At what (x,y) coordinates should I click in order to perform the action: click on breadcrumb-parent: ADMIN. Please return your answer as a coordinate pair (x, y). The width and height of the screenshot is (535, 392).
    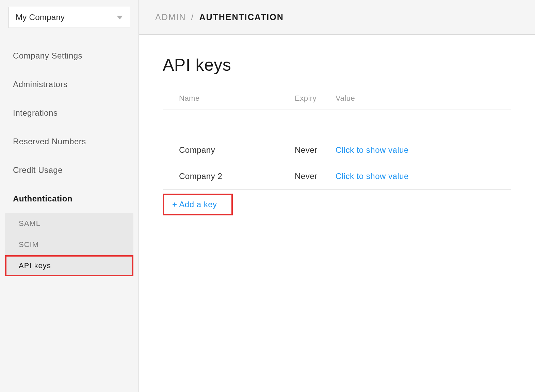
    Looking at the image, I should click on (171, 17).